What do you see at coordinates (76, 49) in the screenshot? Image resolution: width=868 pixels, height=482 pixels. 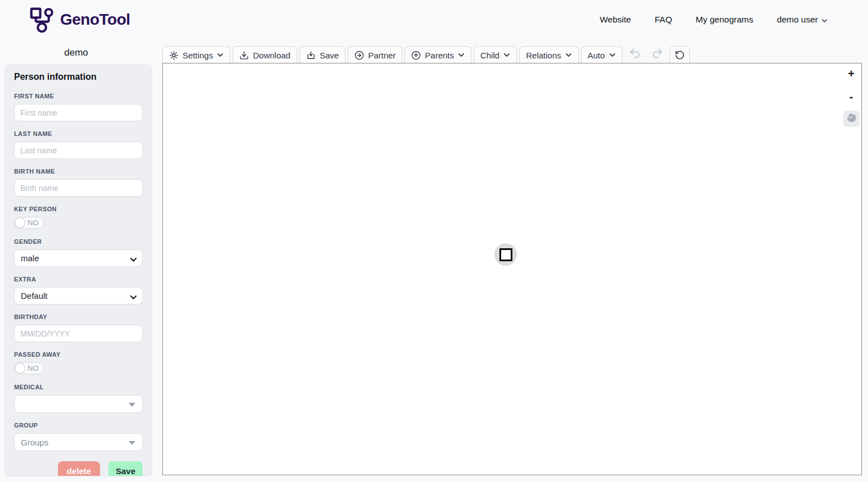 I see `genogram-title: demo` at bounding box center [76, 49].